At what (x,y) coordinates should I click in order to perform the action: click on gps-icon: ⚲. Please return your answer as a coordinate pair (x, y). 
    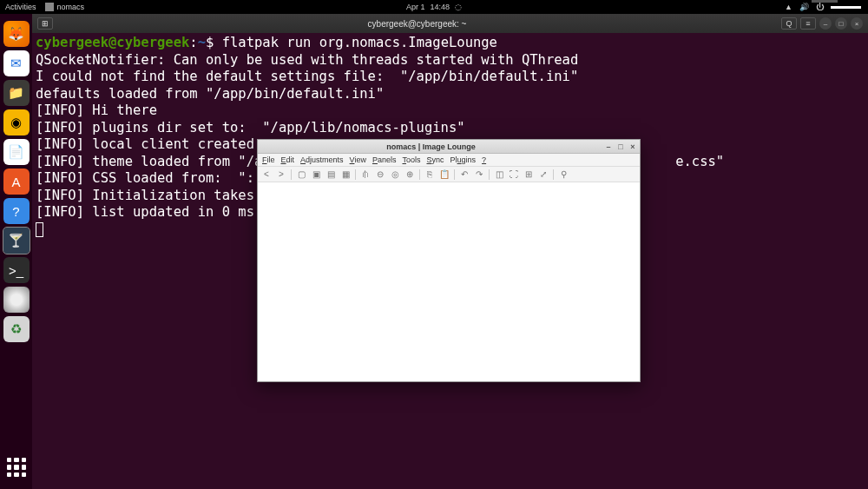
    Looking at the image, I should click on (563, 175).